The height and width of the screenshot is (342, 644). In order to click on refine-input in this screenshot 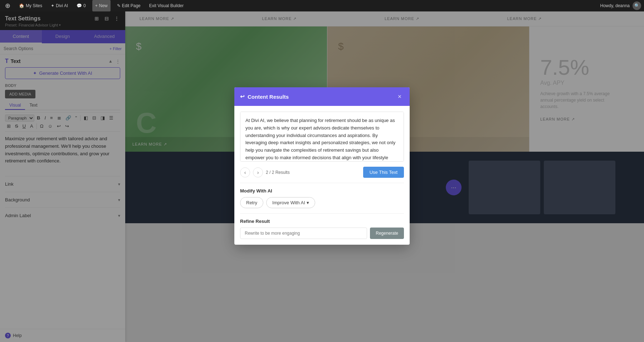, I will do `click(303, 233)`.